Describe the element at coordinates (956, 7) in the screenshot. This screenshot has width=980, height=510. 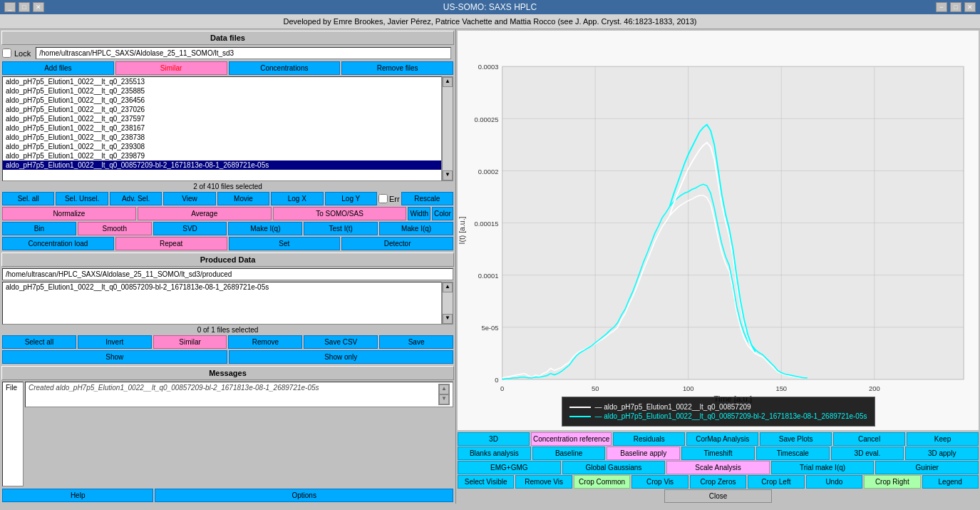
I see `max-btn2: □` at that location.